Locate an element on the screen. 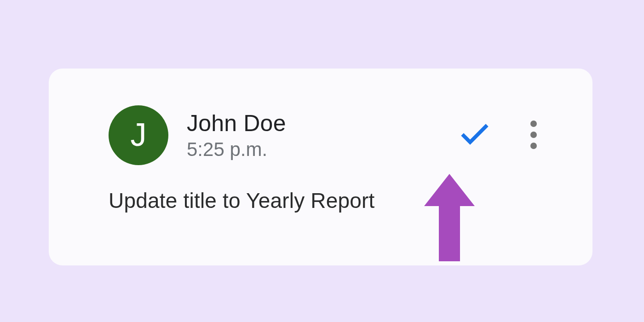 The height and width of the screenshot is (322, 644). comment-body: Update title to Yearly Report is located at coordinates (321, 201).